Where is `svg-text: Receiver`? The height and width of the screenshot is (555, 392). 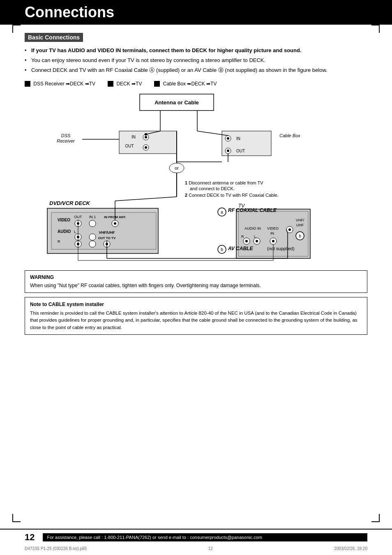 svg-text: Receiver is located at coordinates (66, 141).